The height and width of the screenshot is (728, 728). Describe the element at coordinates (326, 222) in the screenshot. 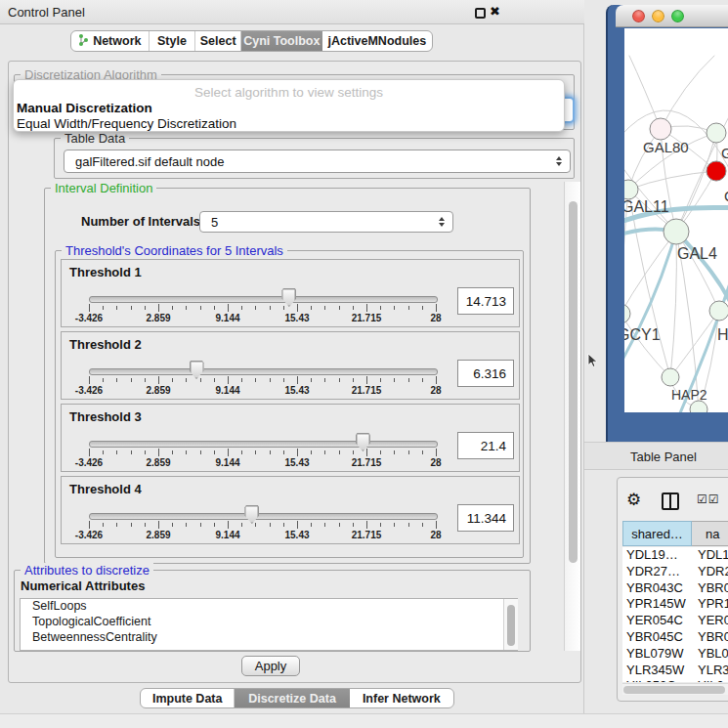

I see `num-intervals-select: 5` at that location.